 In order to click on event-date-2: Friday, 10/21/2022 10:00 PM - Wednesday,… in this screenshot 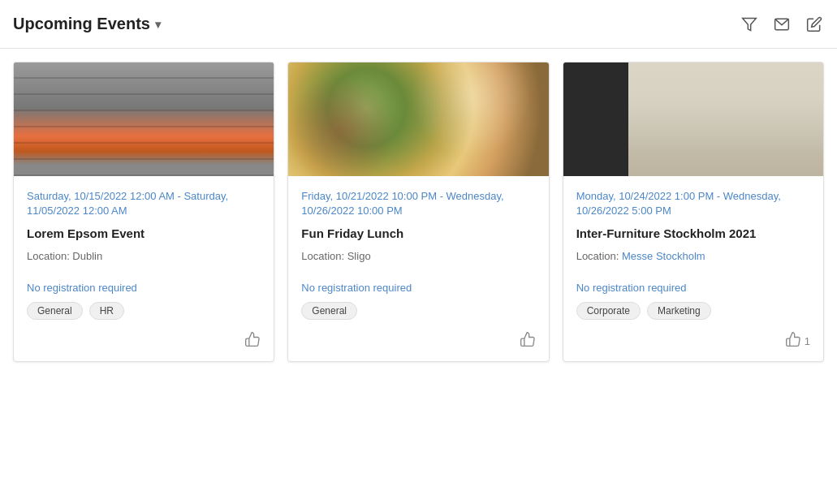, I will do `click(418, 204)`.